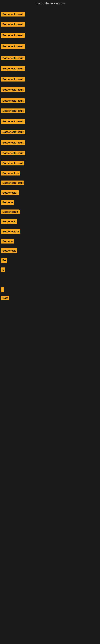  I want to click on bottleneck-badge-row: Bo, so click(4, 261).